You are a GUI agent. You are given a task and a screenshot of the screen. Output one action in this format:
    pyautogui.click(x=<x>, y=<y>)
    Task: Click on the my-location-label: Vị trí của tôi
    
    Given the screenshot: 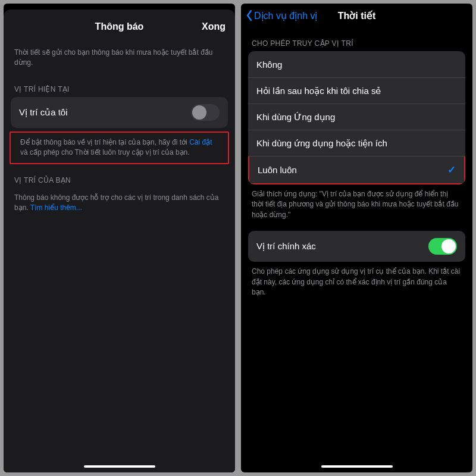 What is the action you would take?
    pyautogui.click(x=43, y=112)
    